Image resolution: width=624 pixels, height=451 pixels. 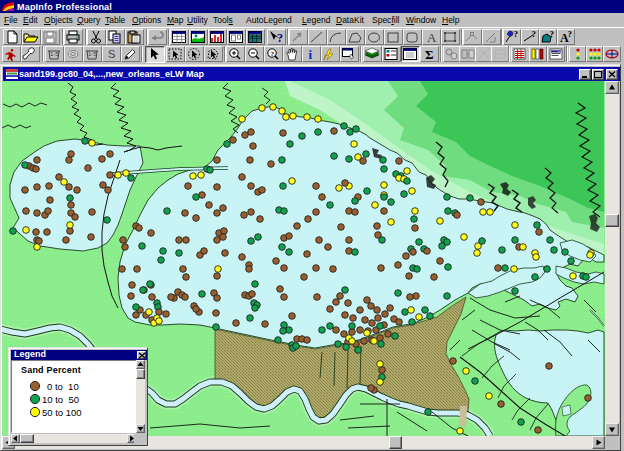 I want to click on svg-text: A, so click(x=432, y=37).